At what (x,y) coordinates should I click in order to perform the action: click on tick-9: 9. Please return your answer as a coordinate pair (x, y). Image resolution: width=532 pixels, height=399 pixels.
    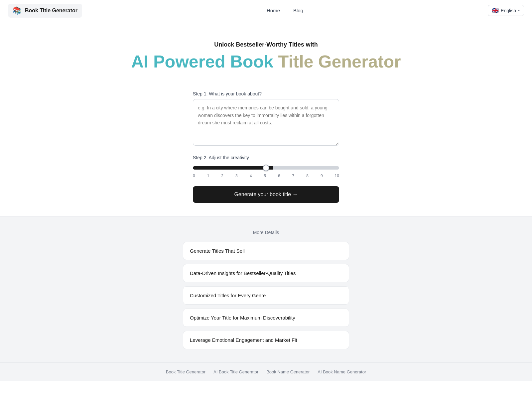
    Looking at the image, I should click on (322, 176).